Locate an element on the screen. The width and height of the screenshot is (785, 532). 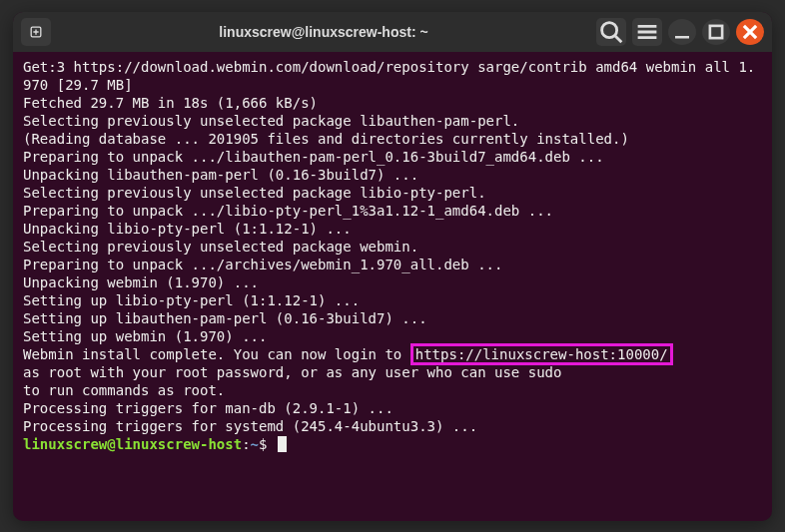
output-line: Setting up libauthen-pam-perl (0.16-3bui… is located at coordinates (226, 318).